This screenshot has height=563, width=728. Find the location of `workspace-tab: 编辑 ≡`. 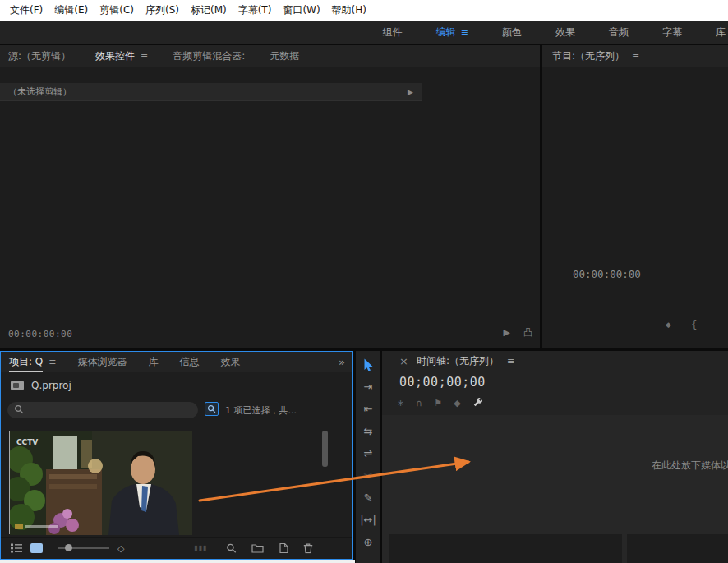

workspace-tab: 编辑 ≡ is located at coordinates (452, 33).